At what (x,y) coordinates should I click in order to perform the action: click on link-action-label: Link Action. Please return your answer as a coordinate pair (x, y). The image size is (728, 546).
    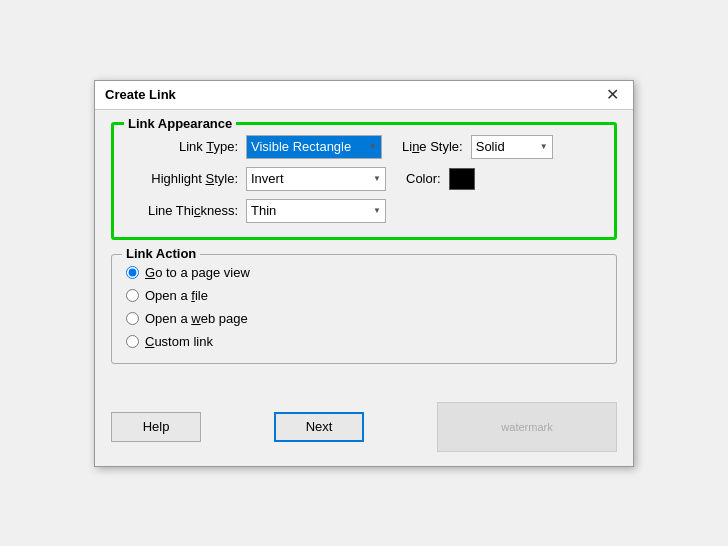
    Looking at the image, I should click on (161, 254).